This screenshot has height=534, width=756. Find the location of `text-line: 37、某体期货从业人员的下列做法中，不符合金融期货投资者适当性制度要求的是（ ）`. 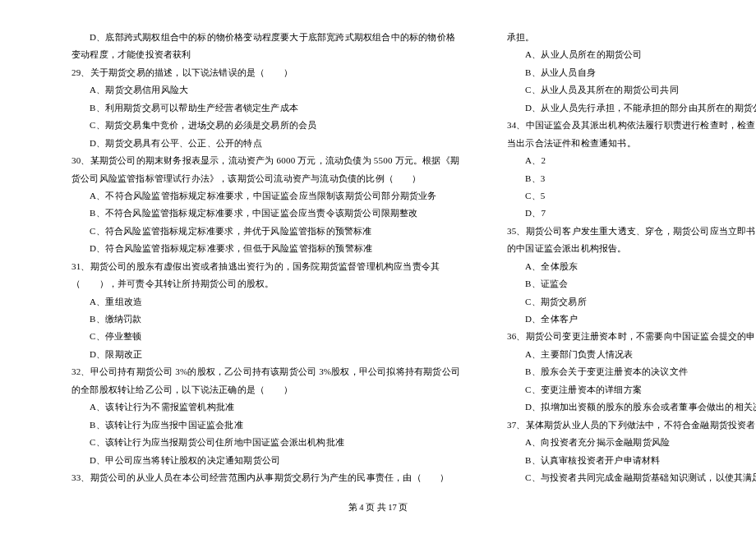

text-line: 37、某体期货从业人员的下列做法中，不符合金融期货投资者适当性制度要求的是（ ） is located at coordinates (623, 426).